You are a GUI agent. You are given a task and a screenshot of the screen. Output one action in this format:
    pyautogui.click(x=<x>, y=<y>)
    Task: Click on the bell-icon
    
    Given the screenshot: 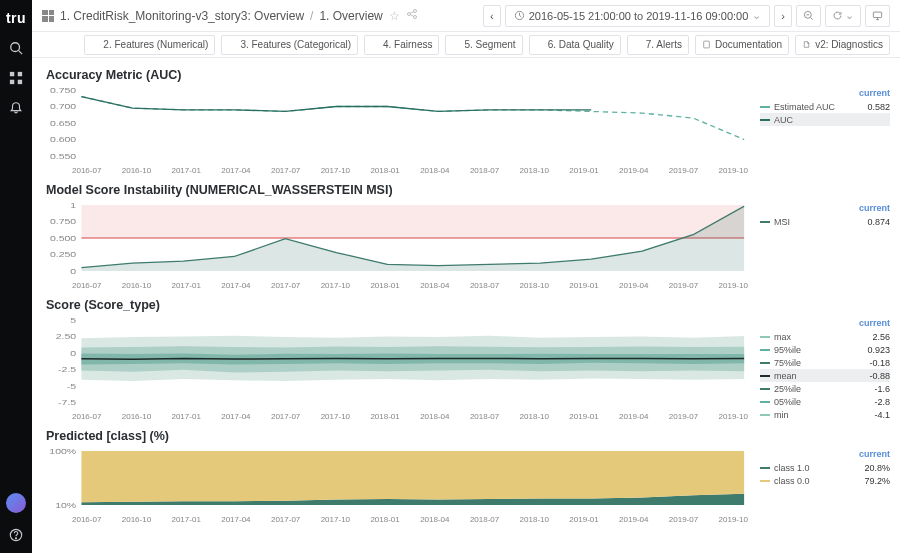 What is the action you would take?
    pyautogui.click(x=16, y=108)
    